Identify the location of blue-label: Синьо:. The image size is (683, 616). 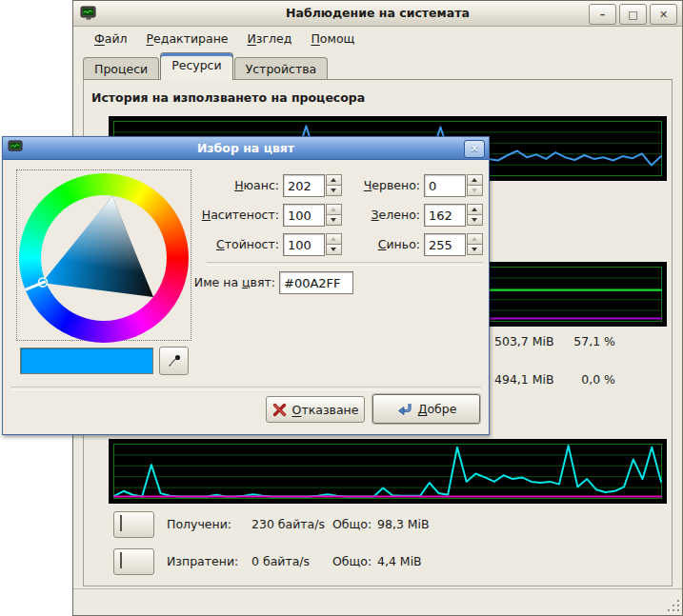
(369, 245).